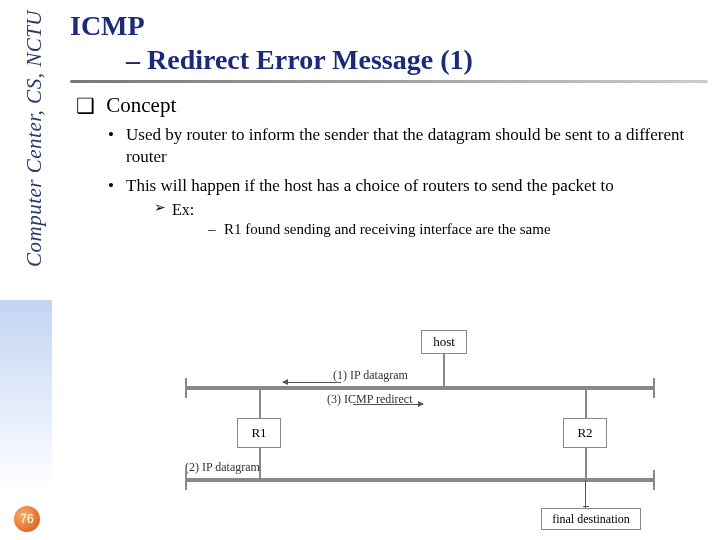 Image resolution: width=720 pixels, height=540 pixels. I want to click on r1-top-stub, so click(260, 403).